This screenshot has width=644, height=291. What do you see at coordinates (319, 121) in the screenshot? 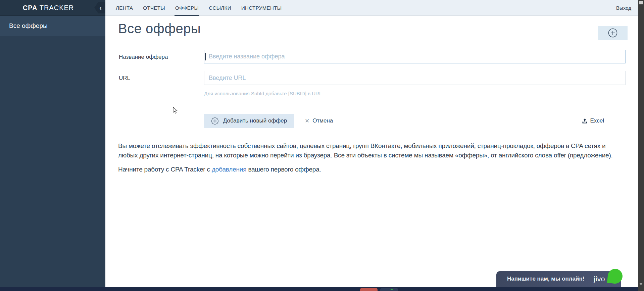
I see `cancel-button: ✕ Отмена` at bounding box center [319, 121].